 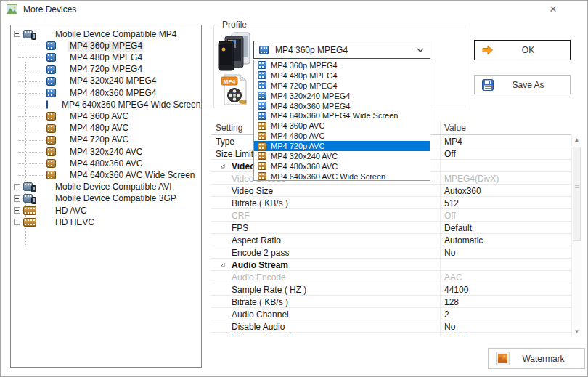 I want to click on app-icon, so click(x=12, y=9).